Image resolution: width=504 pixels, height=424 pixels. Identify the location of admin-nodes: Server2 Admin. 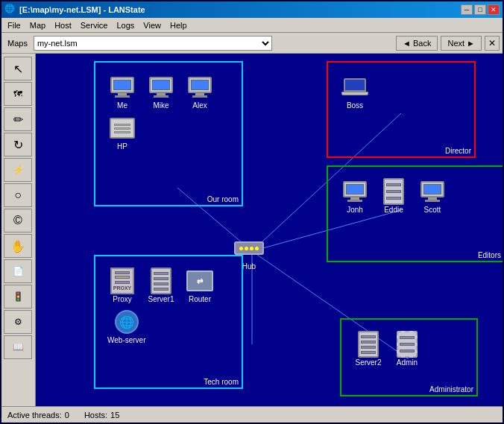
(409, 353).